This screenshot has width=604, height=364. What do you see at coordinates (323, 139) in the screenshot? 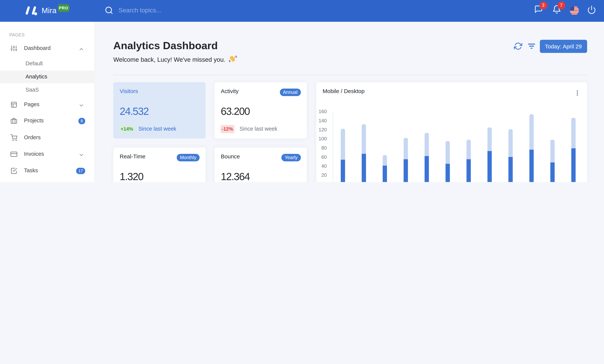
I see `svg-text: 100` at bounding box center [323, 139].